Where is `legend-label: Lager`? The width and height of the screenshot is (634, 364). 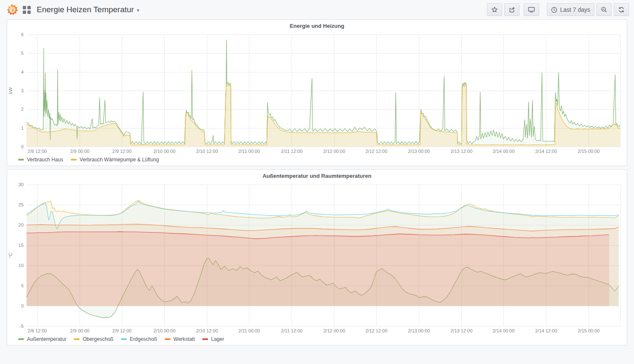 legend-label: Lager is located at coordinates (217, 339).